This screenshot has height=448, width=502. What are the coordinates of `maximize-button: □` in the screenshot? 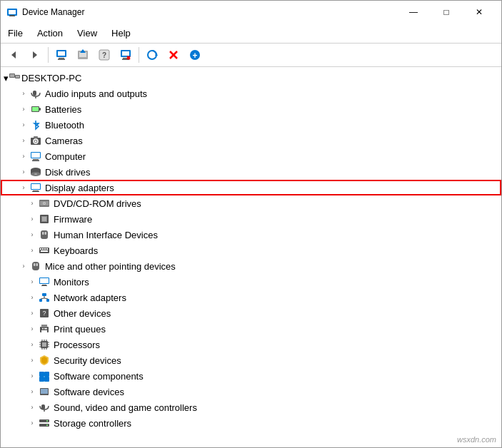 It's located at (446, 12).